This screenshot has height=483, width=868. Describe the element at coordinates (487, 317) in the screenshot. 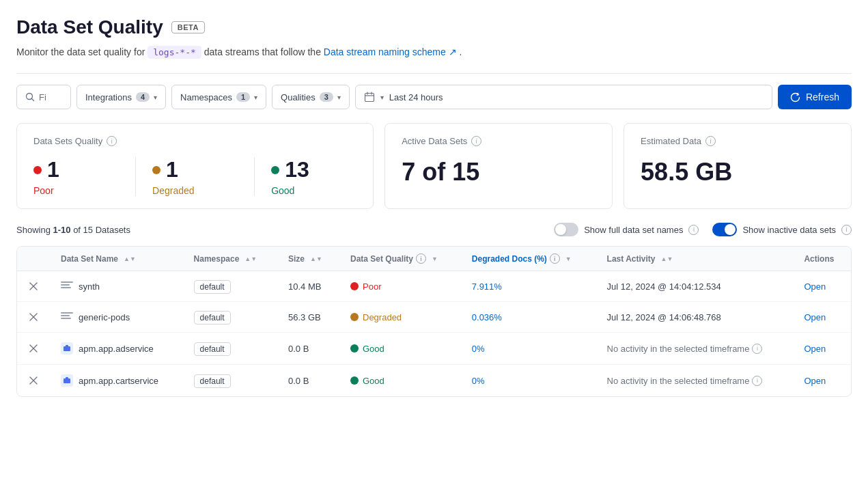

I see `degraded-pct-value: 0.036%` at that location.